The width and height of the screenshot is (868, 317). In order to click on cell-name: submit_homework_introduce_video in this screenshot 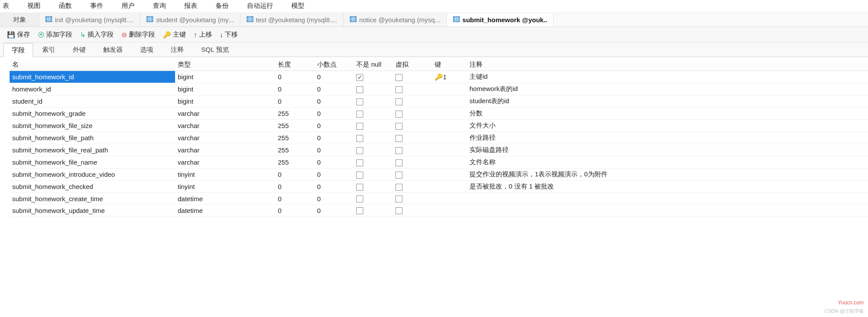, I will do `click(92, 175)`.